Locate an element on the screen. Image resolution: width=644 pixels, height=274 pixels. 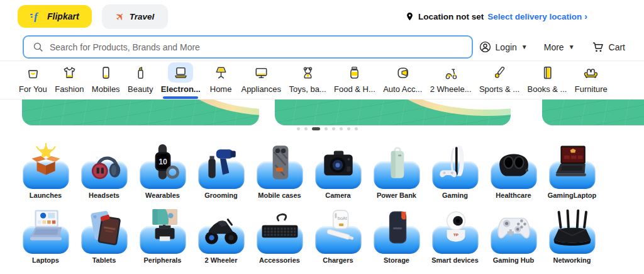
grid-item-smart-devices: TP Smart devices is located at coordinates (455, 235).